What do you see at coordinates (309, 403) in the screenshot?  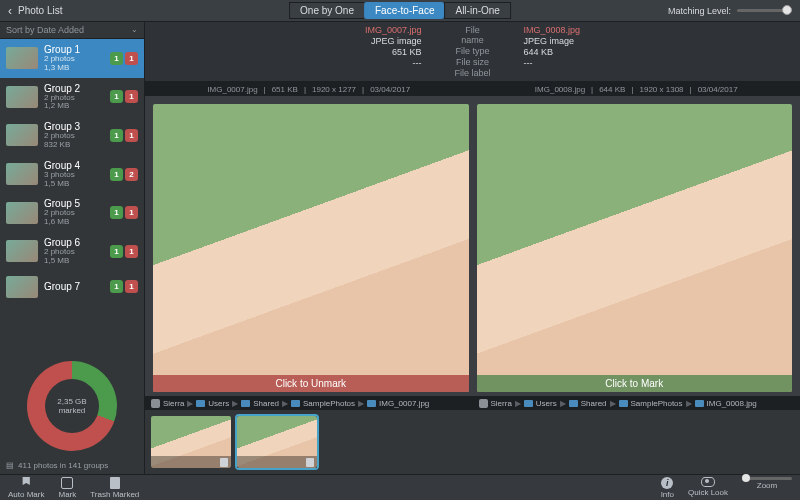 I see `breadcrumb-left: Sierra▶Users▶Shared▶SamplePhotos▶IMG_000…` at bounding box center [309, 403].